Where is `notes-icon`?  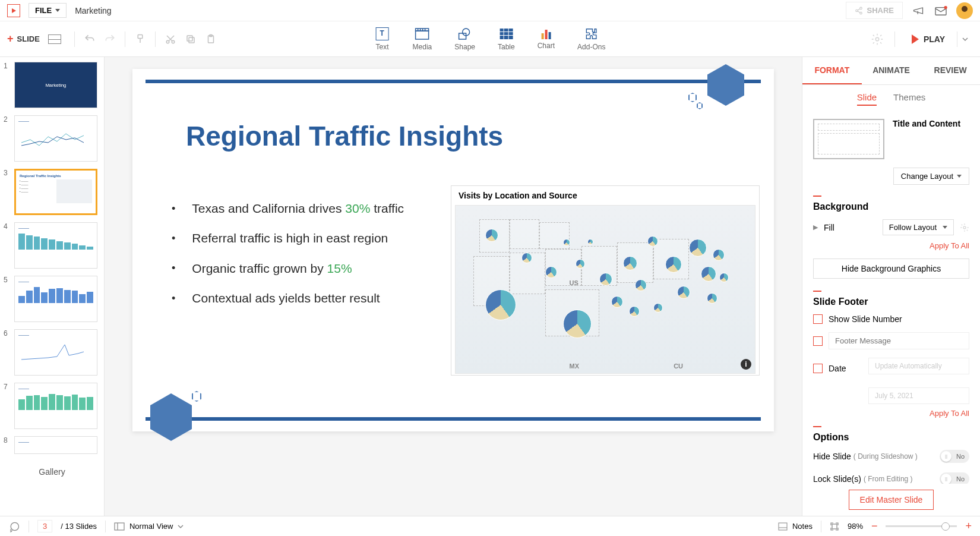
notes-icon is located at coordinates (783, 526).